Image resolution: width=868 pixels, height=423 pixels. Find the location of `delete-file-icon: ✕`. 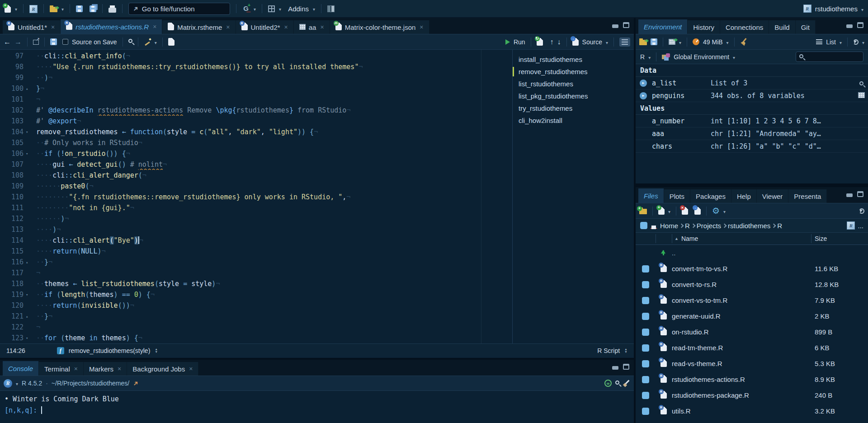

delete-file-icon: ✕ is located at coordinates (685, 211).